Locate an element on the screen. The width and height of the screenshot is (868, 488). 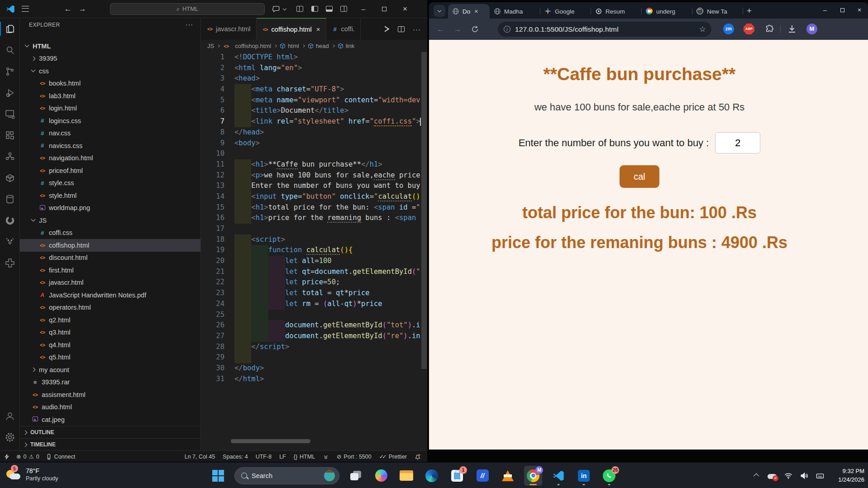
file-item: #coffi.css is located at coordinates (110, 233).